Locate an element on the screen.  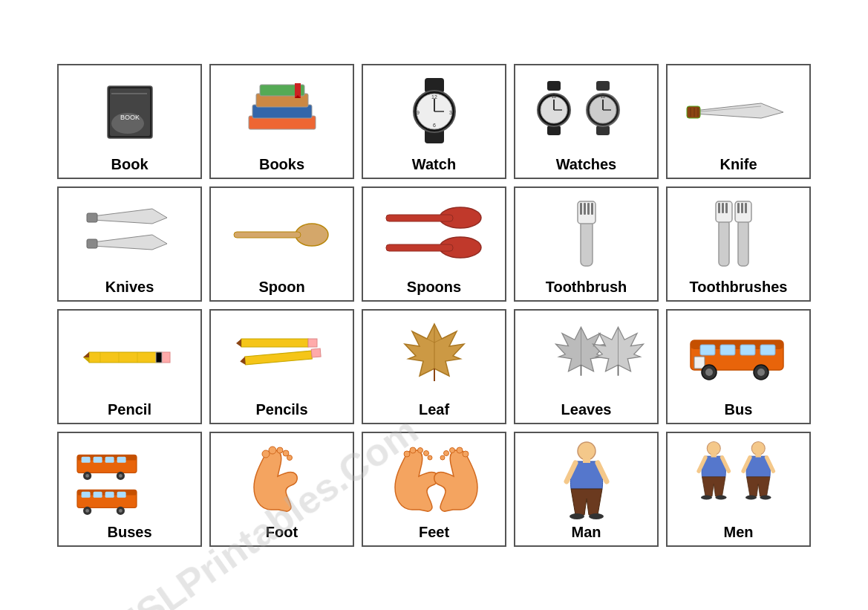
pencil-label: Pencil is located at coordinates (129, 410).